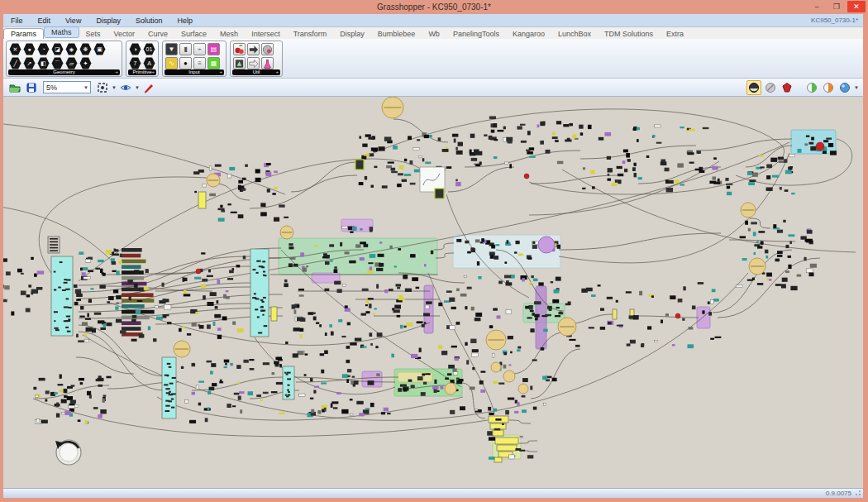 This screenshot has width=868, height=502. Describe the element at coordinates (856, 7) in the screenshot. I see `close-button: ✕` at that location.